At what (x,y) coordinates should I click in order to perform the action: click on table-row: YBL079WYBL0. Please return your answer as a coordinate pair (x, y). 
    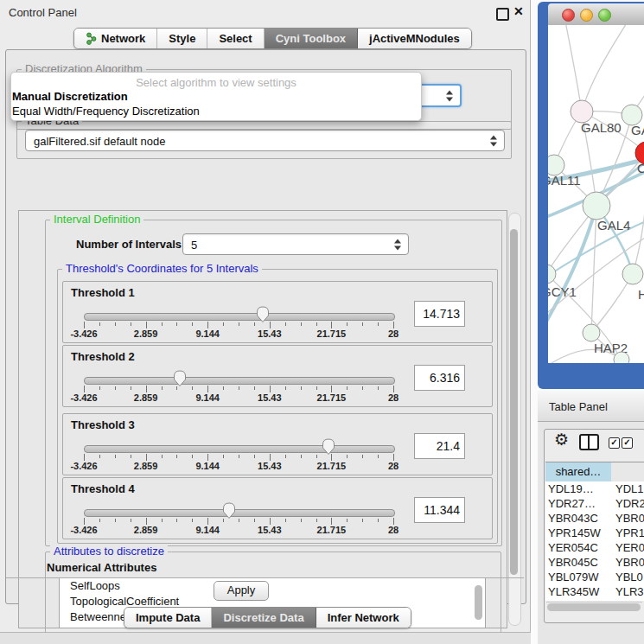
    Looking at the image, I should click on (595, 577).